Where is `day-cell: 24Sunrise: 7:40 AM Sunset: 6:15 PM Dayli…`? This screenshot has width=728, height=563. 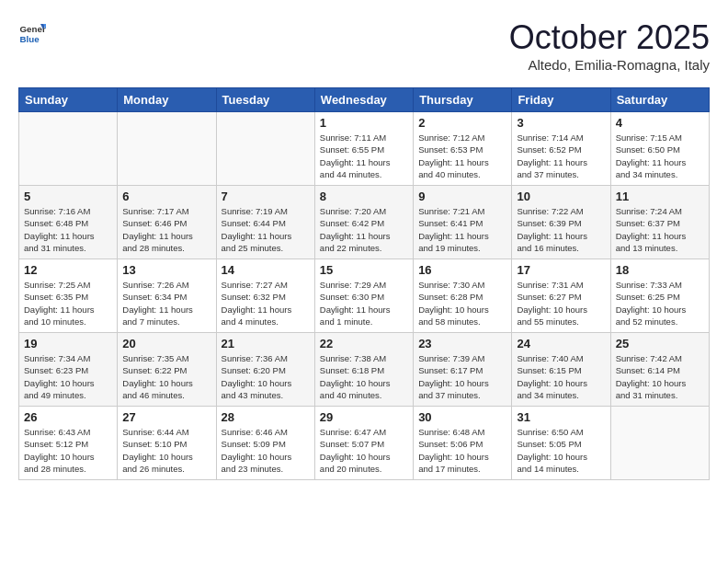 day-cell: 24Sunrise: 7:40 AM Sunset: 6:15 PM Dayli… is located at coordinates (561, 370).